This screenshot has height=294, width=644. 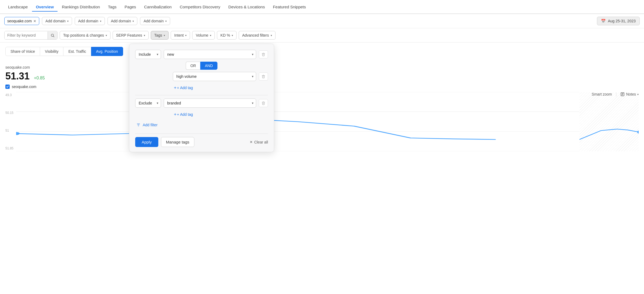 What do you see at coordinates (35, 21) in the screenshot?
I see `close-icon: ✕` at bounding box center [35, 21].